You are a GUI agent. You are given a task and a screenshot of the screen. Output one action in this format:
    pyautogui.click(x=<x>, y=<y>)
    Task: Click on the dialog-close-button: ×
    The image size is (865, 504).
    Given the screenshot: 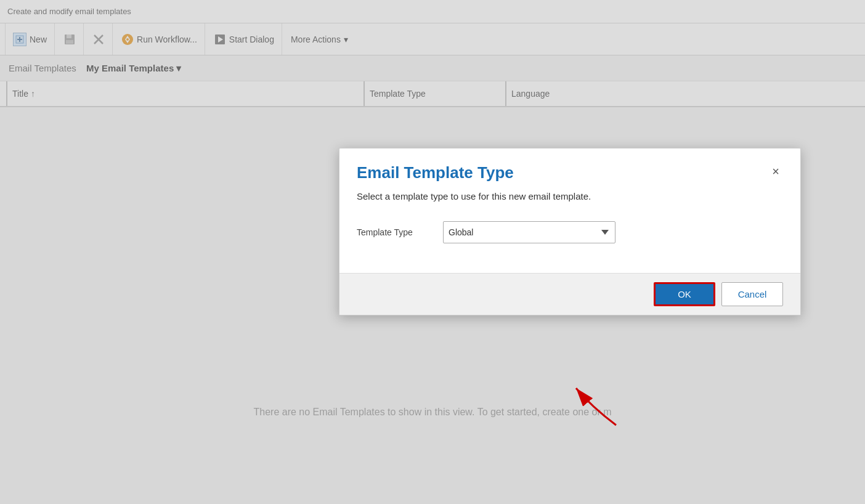 What is the action you would take?
    pyautogui.click(x=776, y=171)
    